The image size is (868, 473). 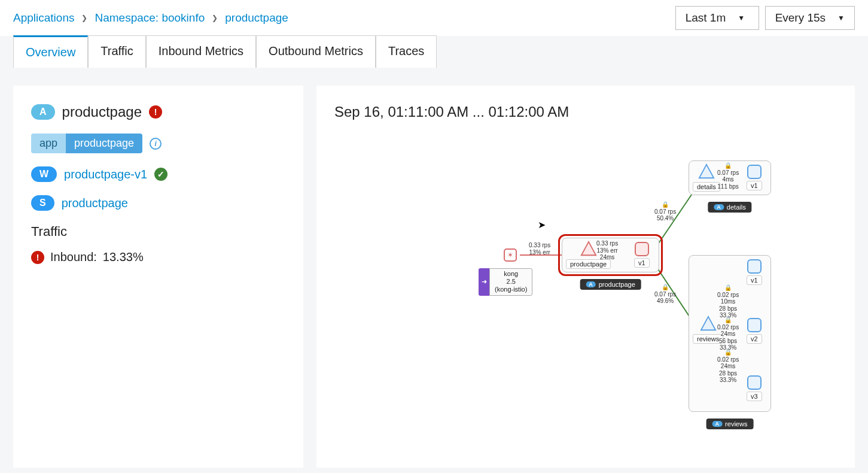 What do you see at coordinates (510, 255) in the screenshot?
I see `unknown-node: ✶` at bounding box center [510, 255].